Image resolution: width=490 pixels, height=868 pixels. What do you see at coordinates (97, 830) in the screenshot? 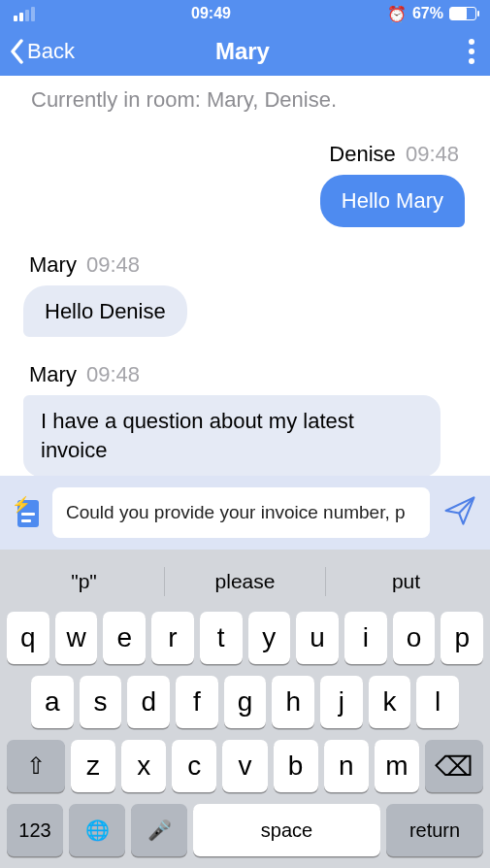
I see `globe-key: 🌐` at bounding box center [97, 830].